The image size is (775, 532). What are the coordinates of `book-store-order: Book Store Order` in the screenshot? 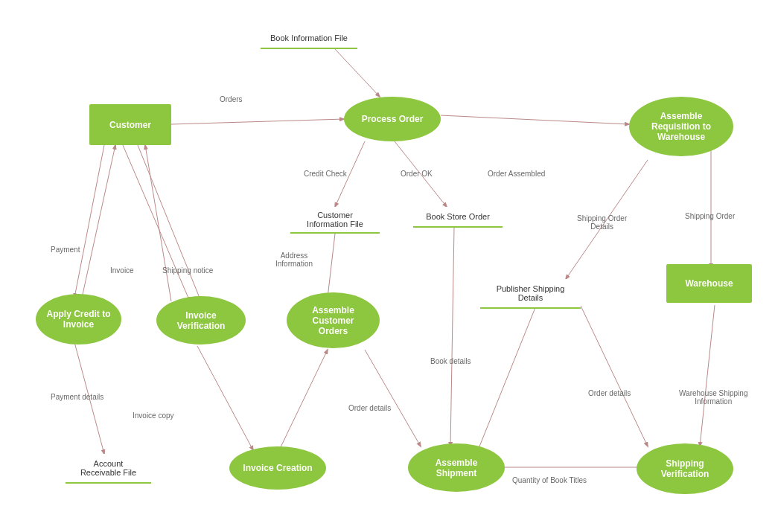 It's located at (458, 217).